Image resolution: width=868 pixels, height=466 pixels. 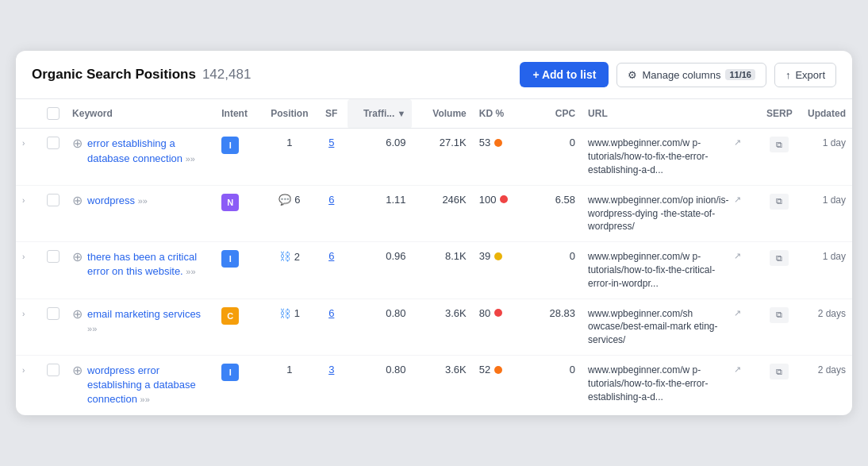 What do you see at coordinates (505, 313) in the screenshot?
I see `kd-cell: 80` at bounding box center [505, 313].